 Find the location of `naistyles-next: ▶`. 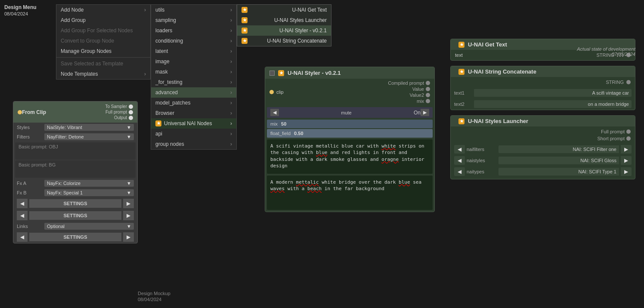

naistyles-next: ▶ is located at coordinates (626, 160).